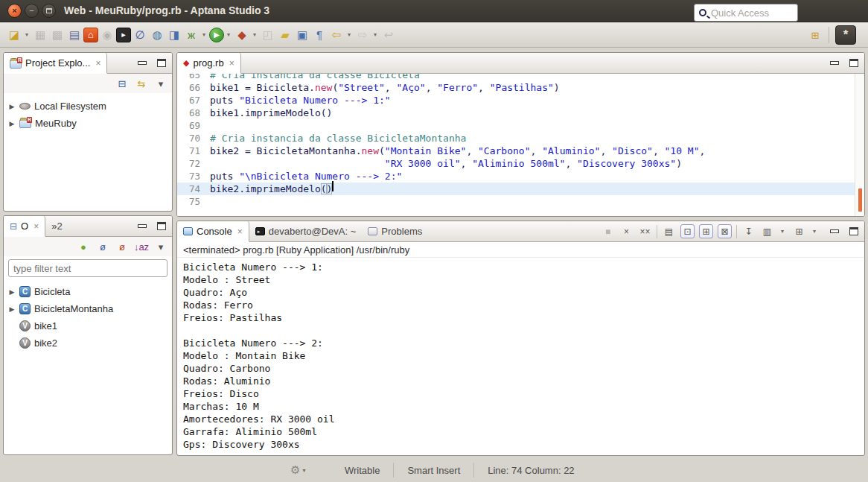  What do you see at coordinates (141, 247) in the screenshot?
I see `sort-icon: ↓az` at bounding box center [141, 247].